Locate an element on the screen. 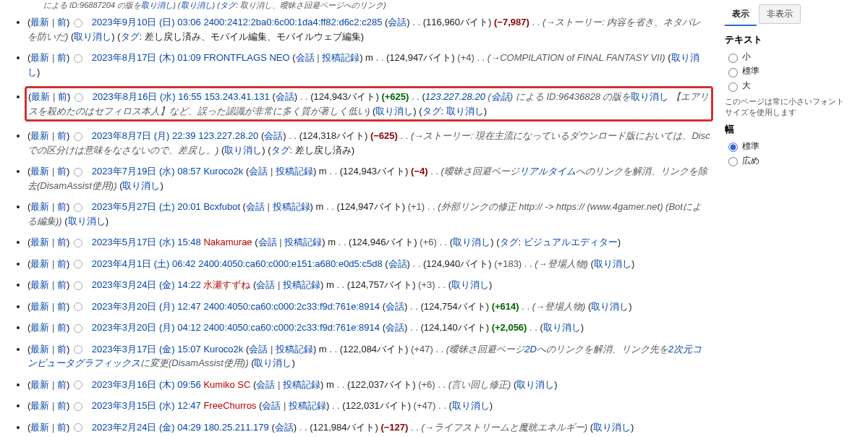  rev-date: 2023年9月10日 (日) 03:06 is located at coordinates (146, 22).